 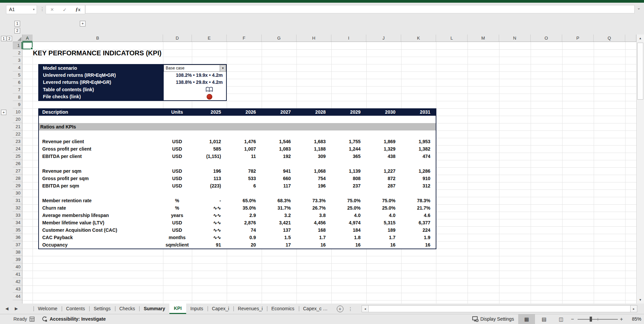 What do you see at coordinates (221, 309) in the screenshot?
I see `sheet-tab-capex-i: Capex_i` at bounding box center [221, 309].